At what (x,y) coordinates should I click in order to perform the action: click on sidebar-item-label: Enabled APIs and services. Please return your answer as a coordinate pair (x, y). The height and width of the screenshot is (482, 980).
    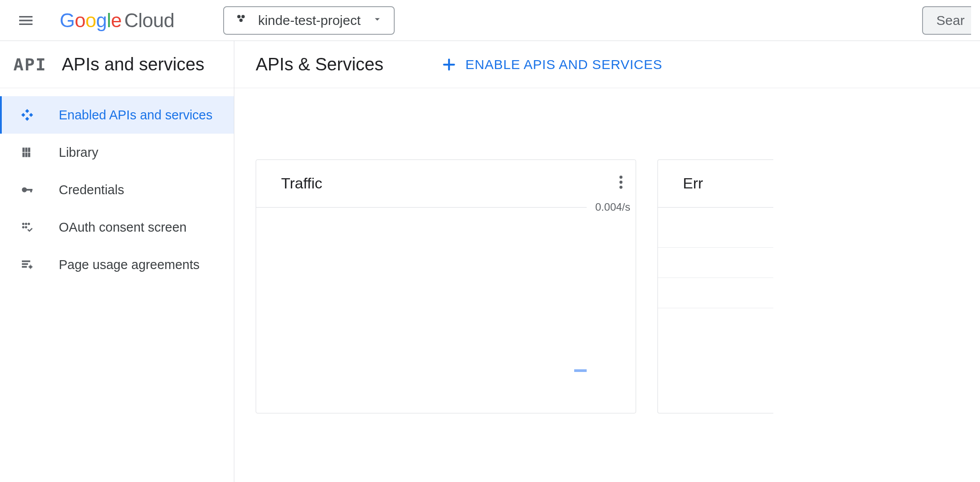
    Looking at the image, I should click on (135, 115).